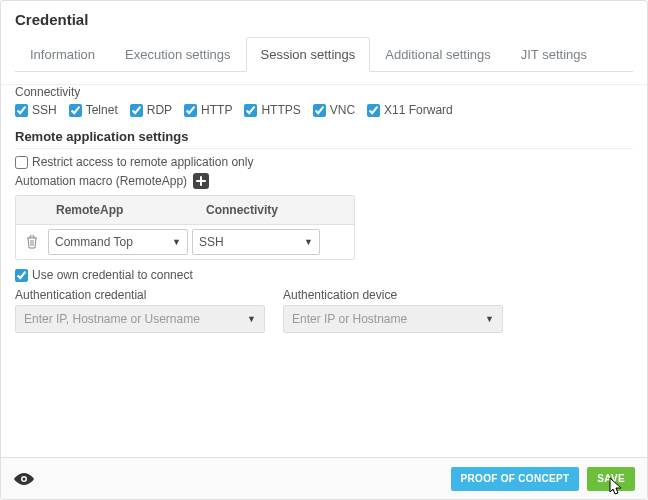 The height and width of the screenshot is (500, 648). What do you see at coordinates (212, 242) in the screenshot?
I see `connectivity-value: SSH` at bounding box center [212, 242].